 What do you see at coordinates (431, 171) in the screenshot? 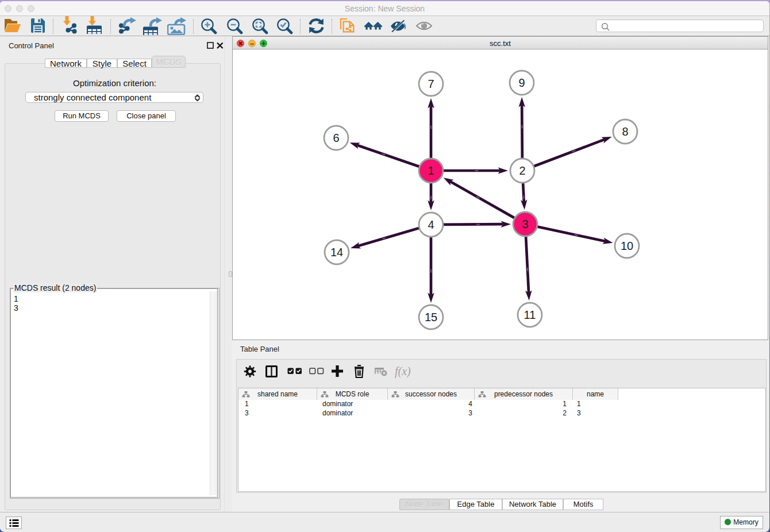
I see `svg-text: 1` at bounding box center [431, 171].